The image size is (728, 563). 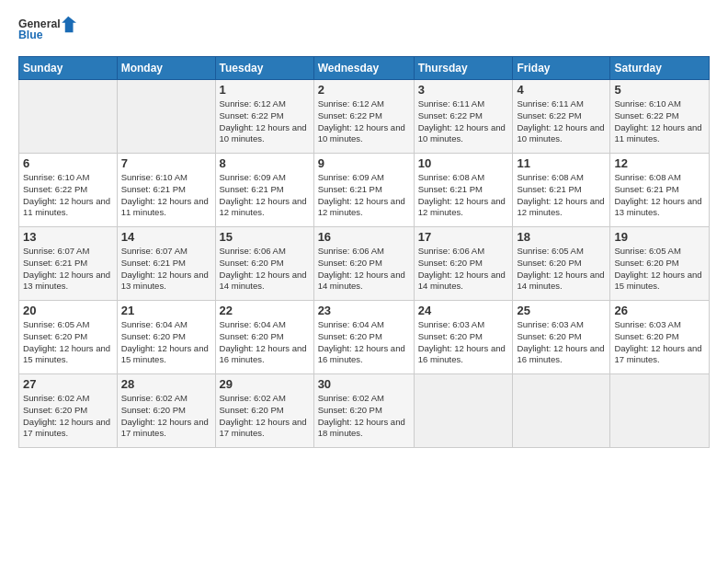 I want to click on day-number: 23, so click(x=364, y=311).